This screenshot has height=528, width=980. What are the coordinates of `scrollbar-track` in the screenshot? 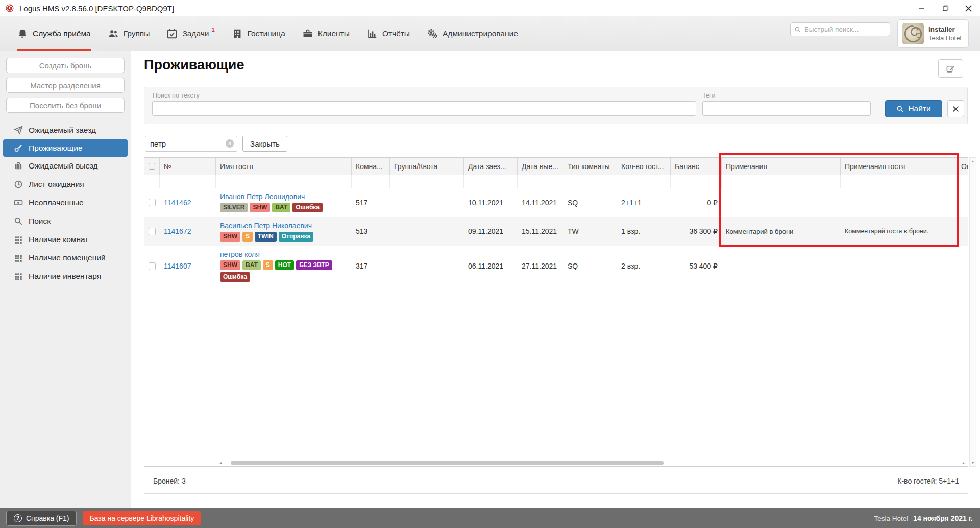 It's located at (592, 463).